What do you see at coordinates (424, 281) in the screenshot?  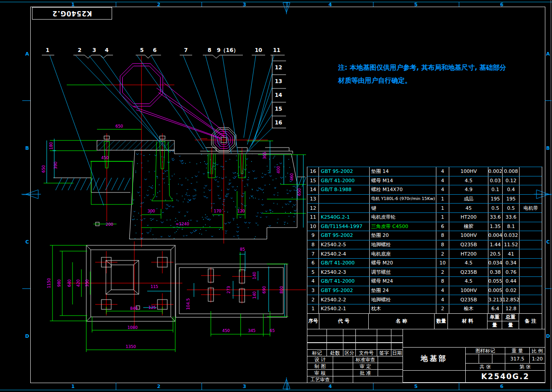 I see `bom-row-4: 4GB/T 41-2000螺母 M2484.50.0550.44` at bounding box center [424, 281].